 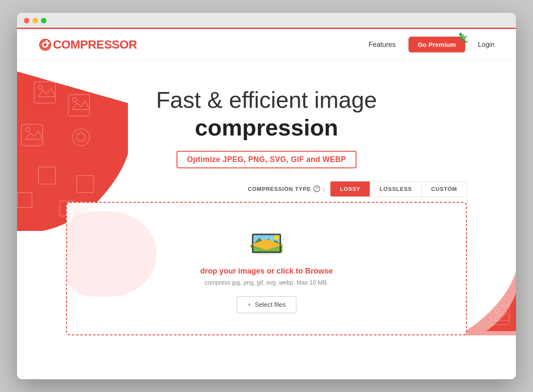 I want to click on logo-icon, so click(x=45, y=45).